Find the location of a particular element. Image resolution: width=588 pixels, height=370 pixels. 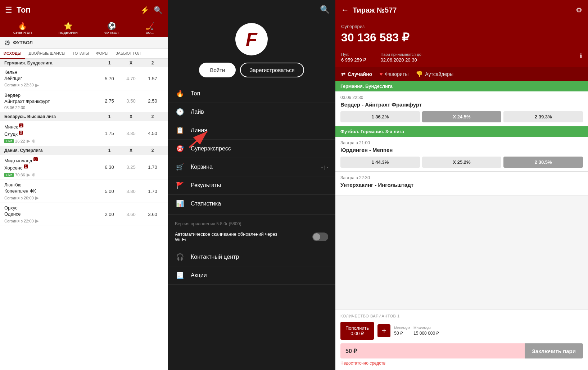

settings-icon: ⚙ is located at coordinates (579, 10).